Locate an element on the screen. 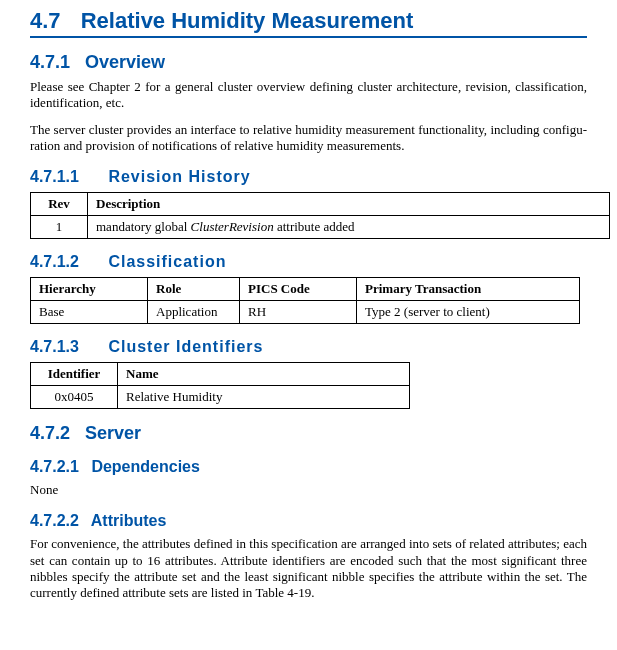 This screenshot has height=650, width=617. rev-header: Rev is located at coordinates (60, 204).